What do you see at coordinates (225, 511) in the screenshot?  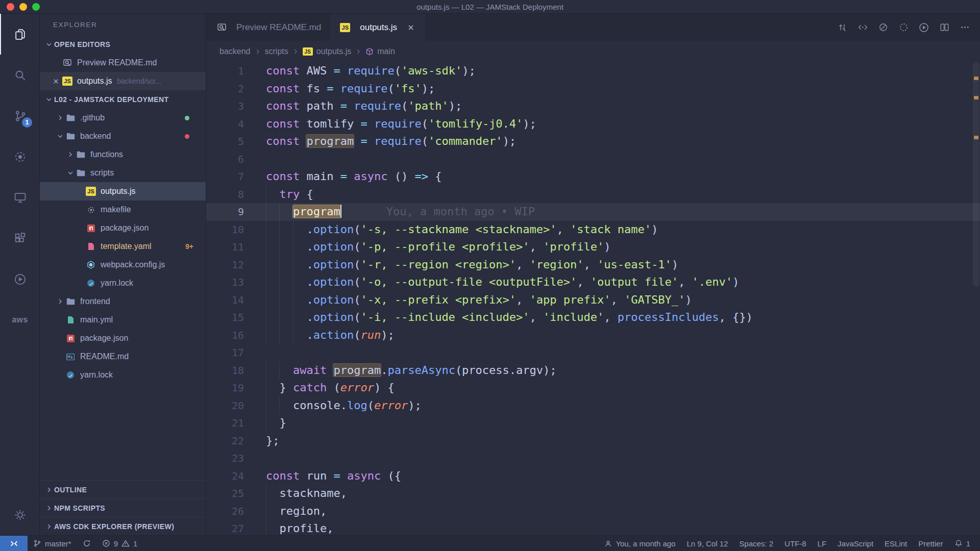 I see `line-number: 26` at bounding box center [225, 511].